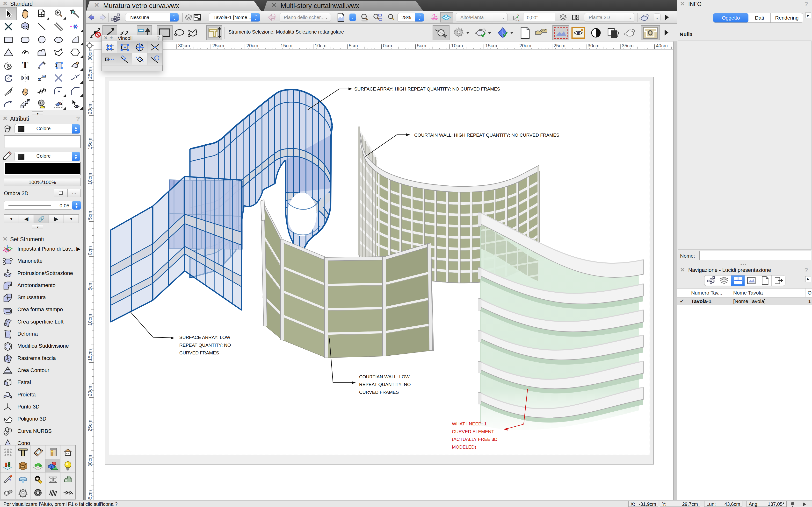  I want to click on svg-text:SURFACE ARRAY: HIGH REPEAT QUA: SURFACE ARRAY: HIGH REPEAT QUANTITY: NO …, so click(427, 89).